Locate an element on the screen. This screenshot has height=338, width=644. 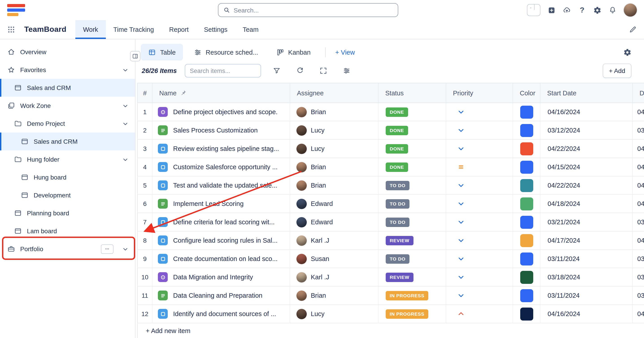
sidebar-collapse-button is located at coordinates (135, 56).